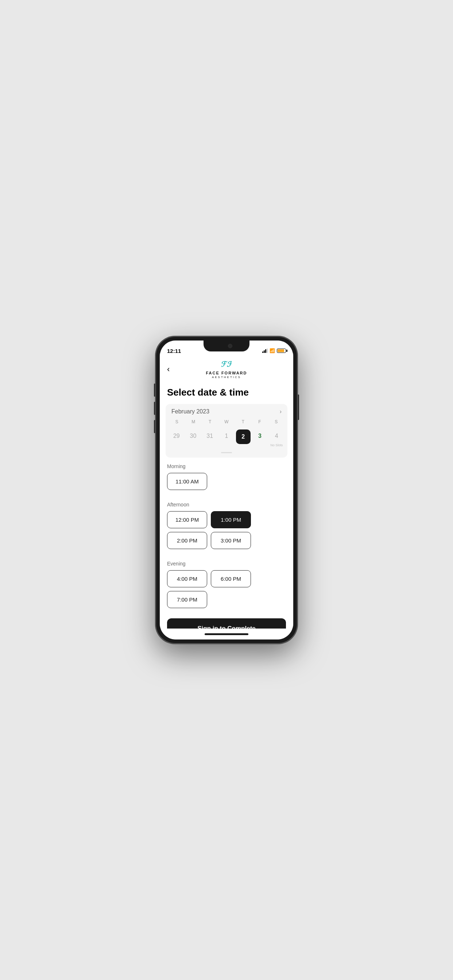 The width and height of the screenshot is (453, 980). What do you see at coordinates (272, 351) in the screenshot?
I see `wifi-icon: 📶` at bounding box center [272, 351].